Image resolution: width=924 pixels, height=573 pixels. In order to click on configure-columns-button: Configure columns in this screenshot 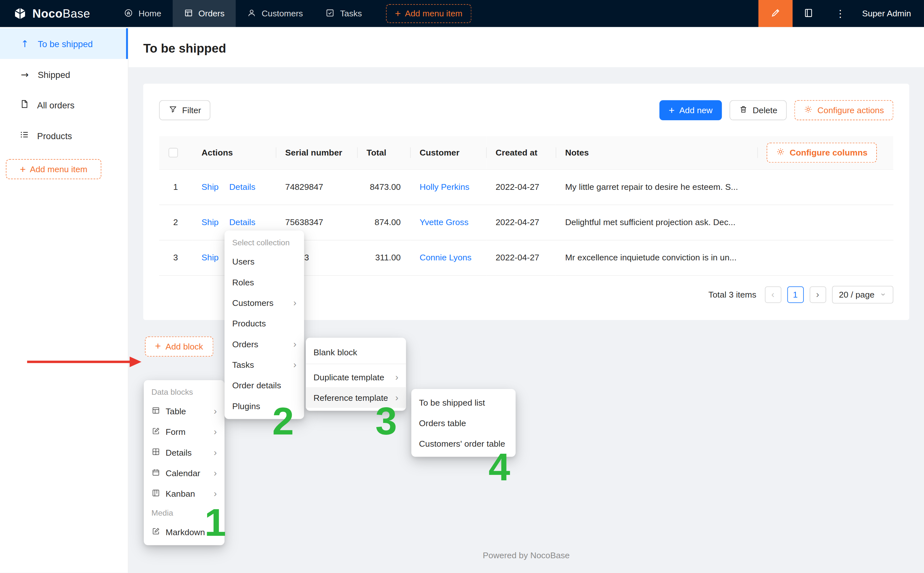, I will do `click(822, 152)`.